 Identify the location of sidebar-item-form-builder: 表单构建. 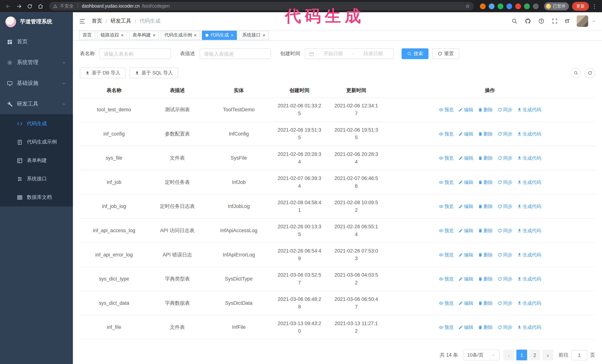
(37, 161).